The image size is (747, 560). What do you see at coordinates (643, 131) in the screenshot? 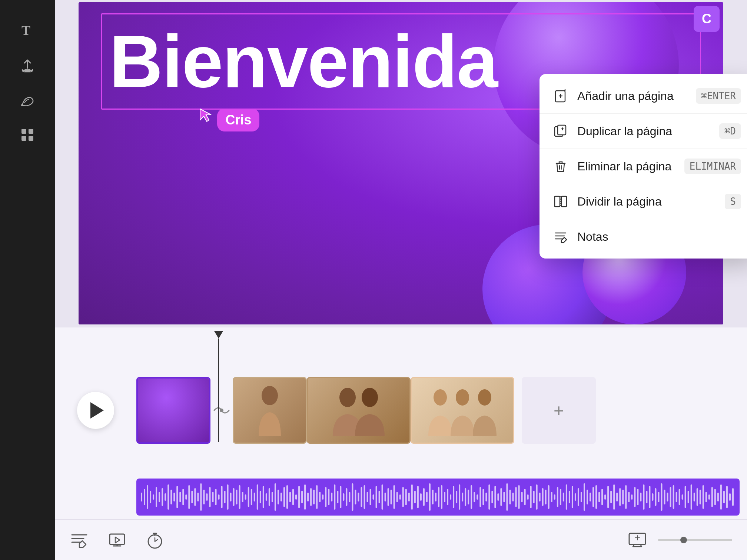
I see `menu-item-duplicate-page: Duplicar la página ⌘D` at bounding box center [643, 131].